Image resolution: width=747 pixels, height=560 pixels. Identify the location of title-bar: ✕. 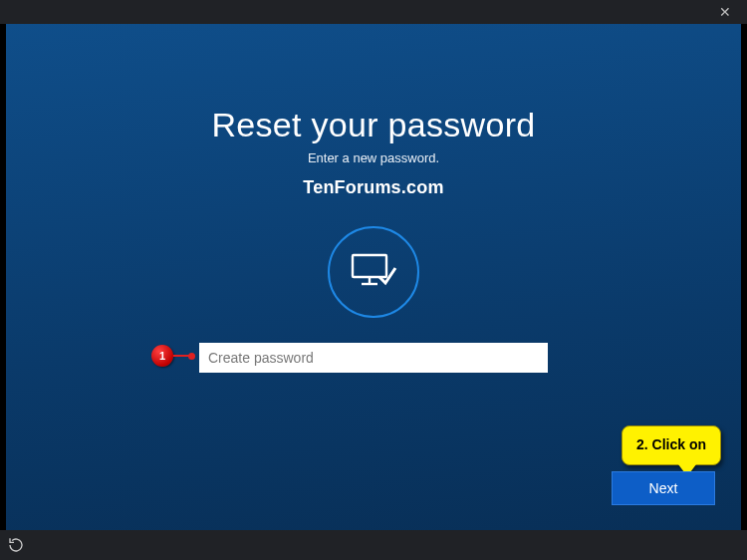
(374, 12).